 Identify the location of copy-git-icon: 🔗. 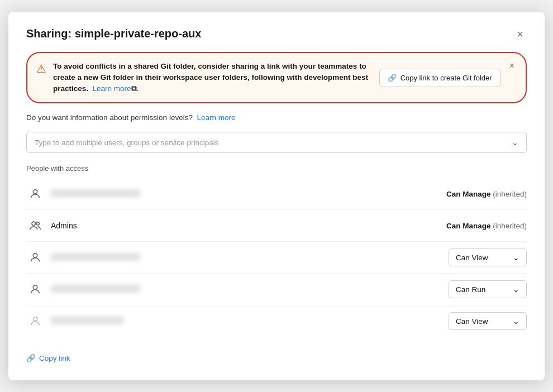
(392, 78).